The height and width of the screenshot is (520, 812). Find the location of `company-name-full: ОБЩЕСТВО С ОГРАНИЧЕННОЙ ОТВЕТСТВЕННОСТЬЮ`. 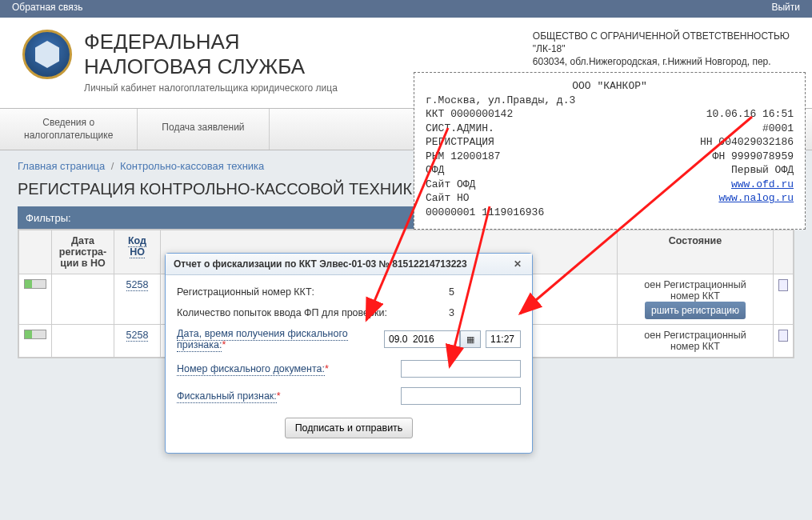

company-name-full: ОБЩЕСТВО С ОГРАНИЧЕННОЙ ОТВЕТСТВЕННОСТЬЮ is located at coordinates (661, 36).